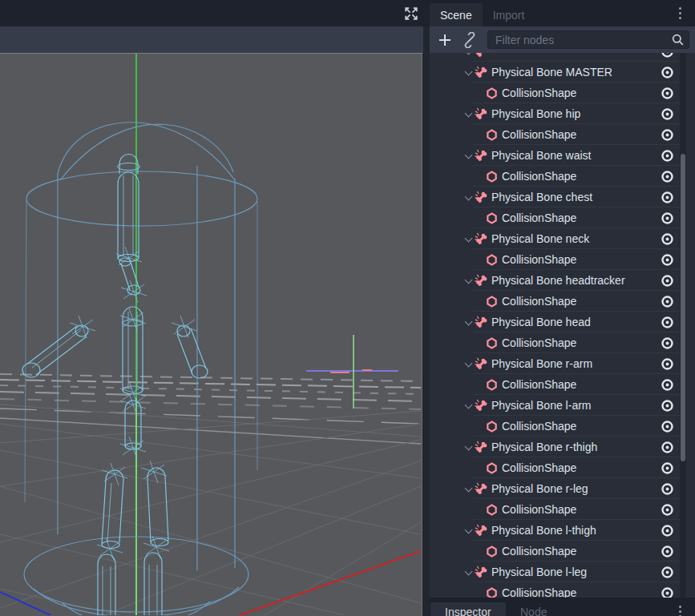 This screenshot has height=616, width=695. I want to click on fullscreen-expand-icon, so click(411, 14).